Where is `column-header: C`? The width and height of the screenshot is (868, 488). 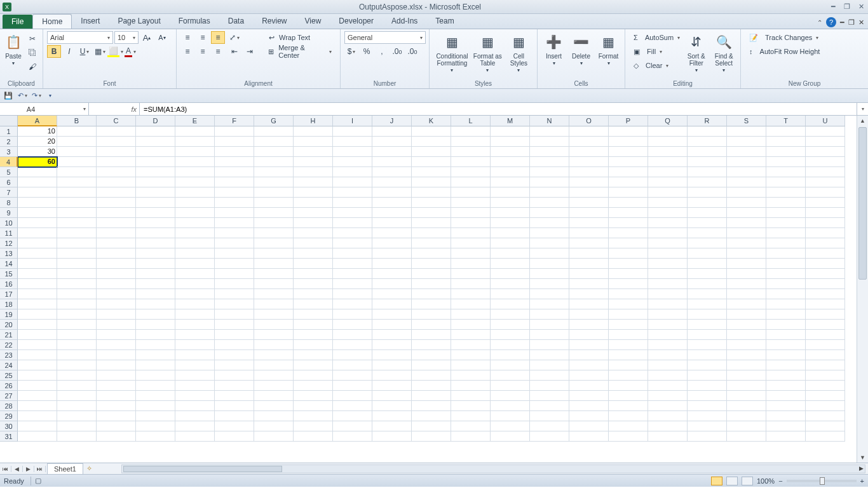 column-header: C is located at coordinates (116, 121).